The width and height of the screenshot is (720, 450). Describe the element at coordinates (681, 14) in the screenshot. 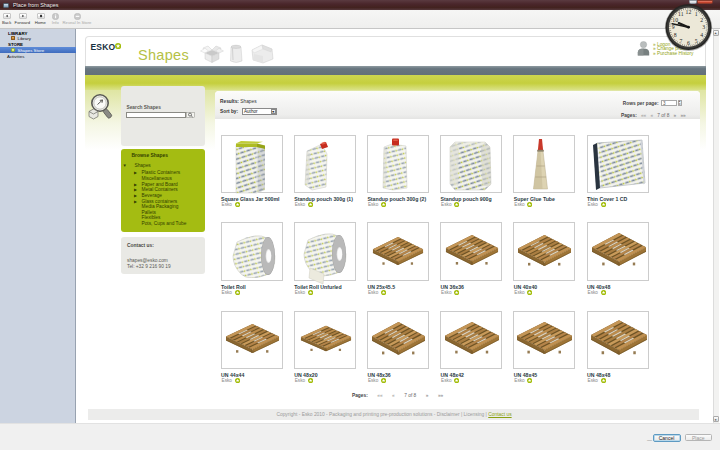

I see `svg-text: 11` at that location.